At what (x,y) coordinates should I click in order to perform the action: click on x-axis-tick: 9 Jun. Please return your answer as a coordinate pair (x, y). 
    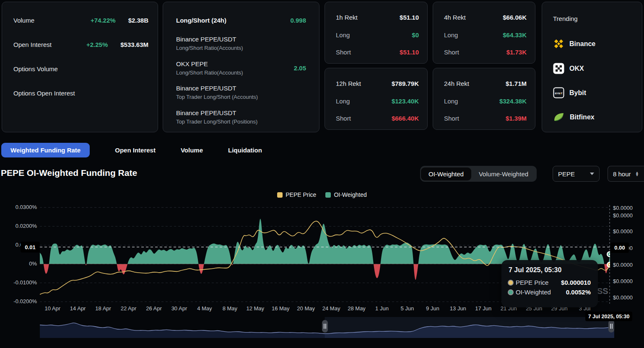
    Looking at the image, I should click on (433, 308).